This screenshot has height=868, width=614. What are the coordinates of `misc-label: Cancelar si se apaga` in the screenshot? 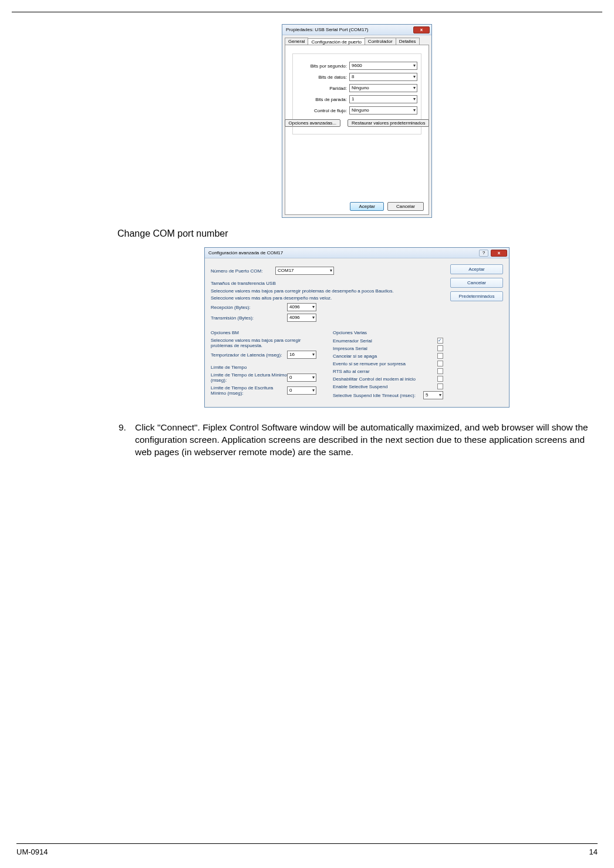 It's located at (355, 356).